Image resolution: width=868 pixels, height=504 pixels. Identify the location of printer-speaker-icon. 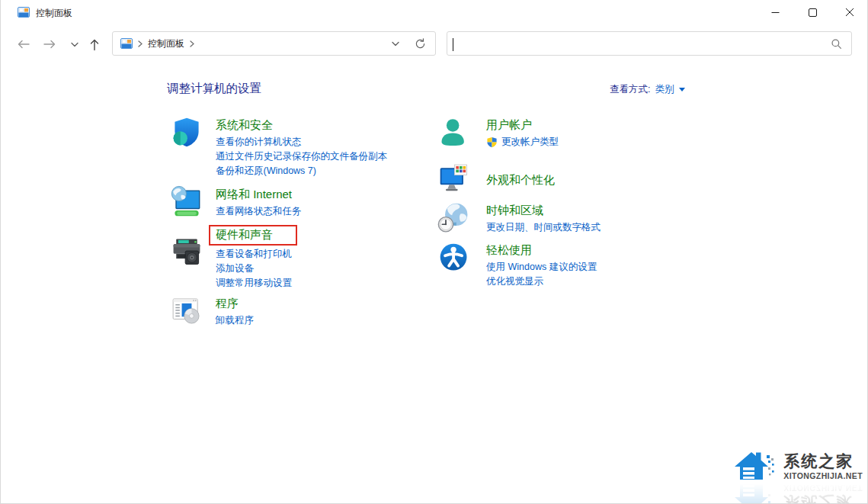
(187, 252).